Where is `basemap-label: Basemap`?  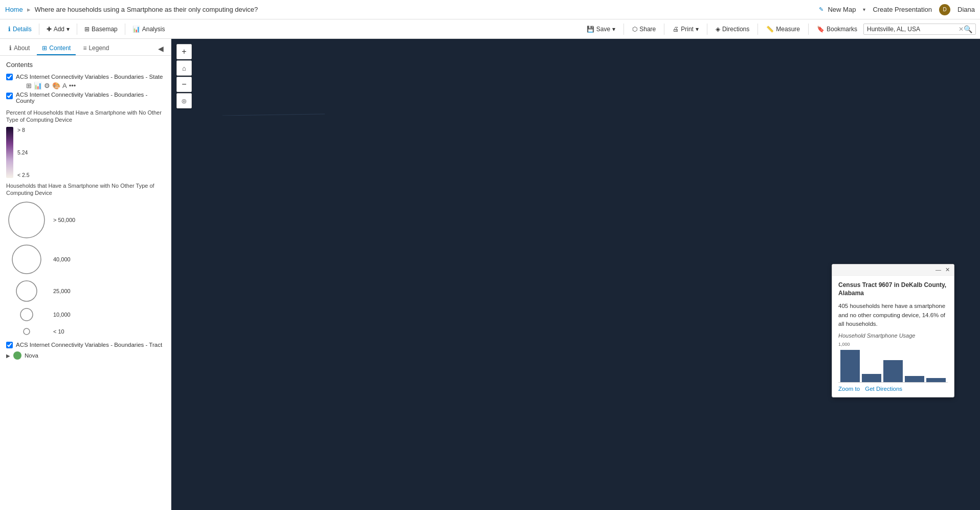
basemap-label: Basemap is located at coordinates (104, 29).